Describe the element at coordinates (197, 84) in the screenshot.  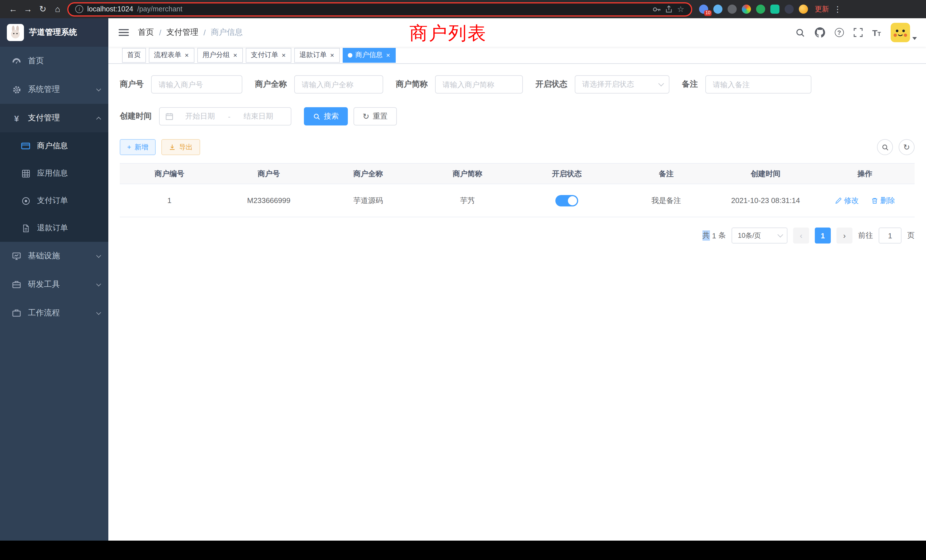
I see `merchant-no-input` at that location.